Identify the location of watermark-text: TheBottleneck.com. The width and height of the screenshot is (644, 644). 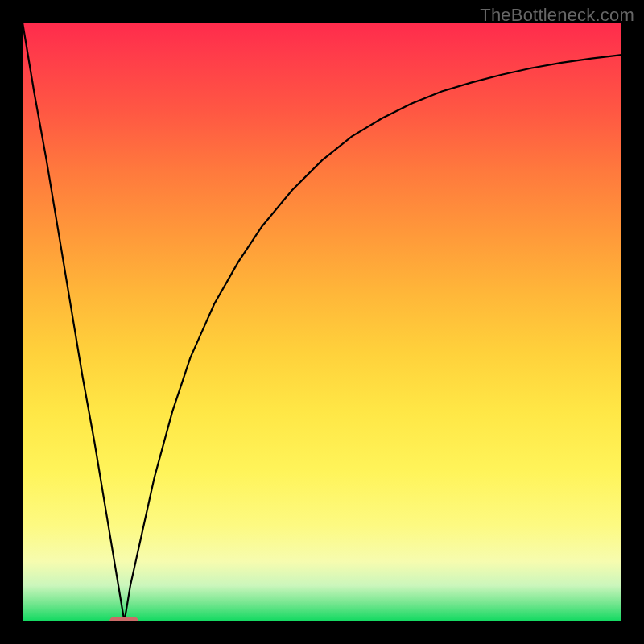
(557, 15).